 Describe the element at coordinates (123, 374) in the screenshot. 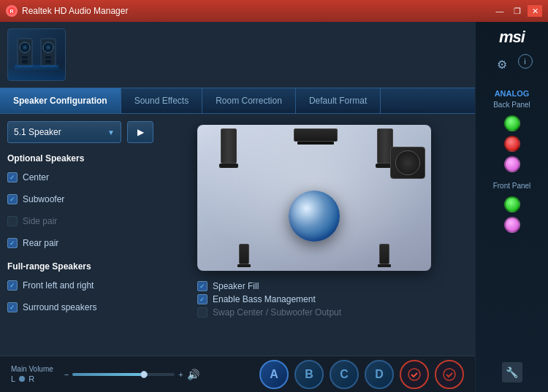

I see `volume-track` at that location.